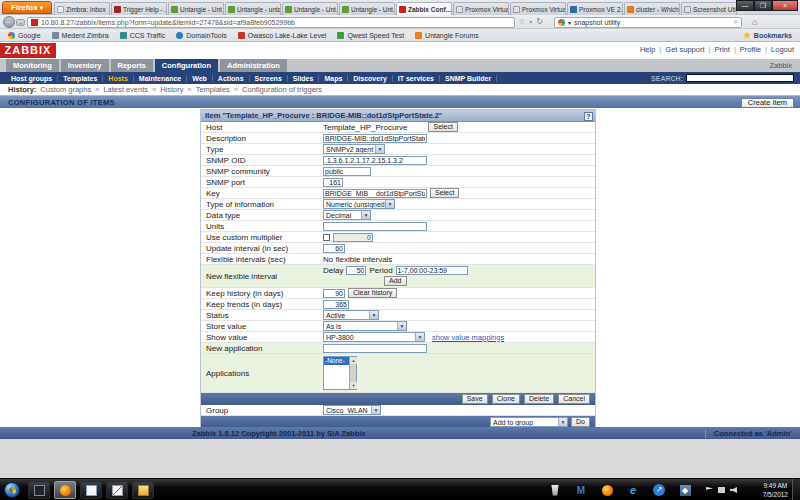 The height and width of the screenshot is (500, 800). What do you see at coordinates (796, 490) in the screenshot?
I see `show-desktop-button` at bounding box center [796, 490].